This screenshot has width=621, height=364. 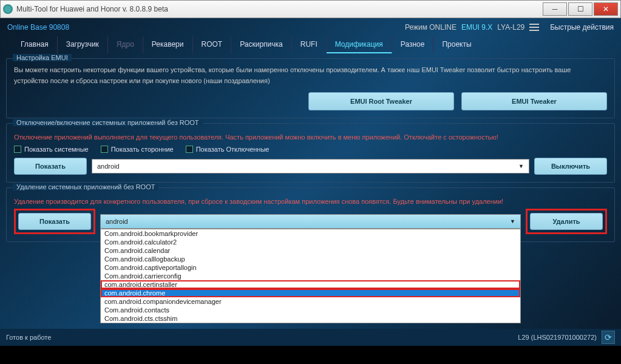 I want to click on disable-warning: Отключение приложений выполняется для те…, so click(x=311, y=137).